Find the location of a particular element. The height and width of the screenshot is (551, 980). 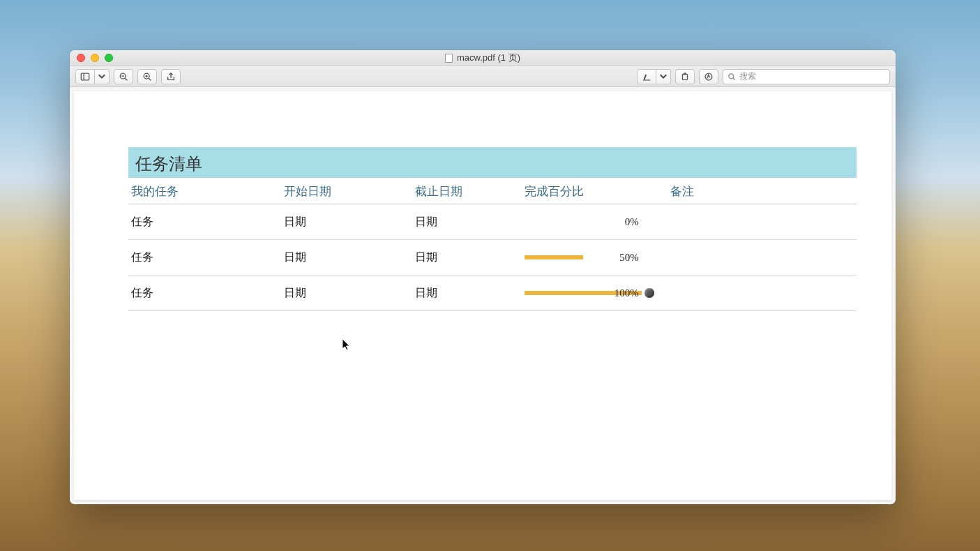

highlight-menu-button is located at coordinates (664, 77).